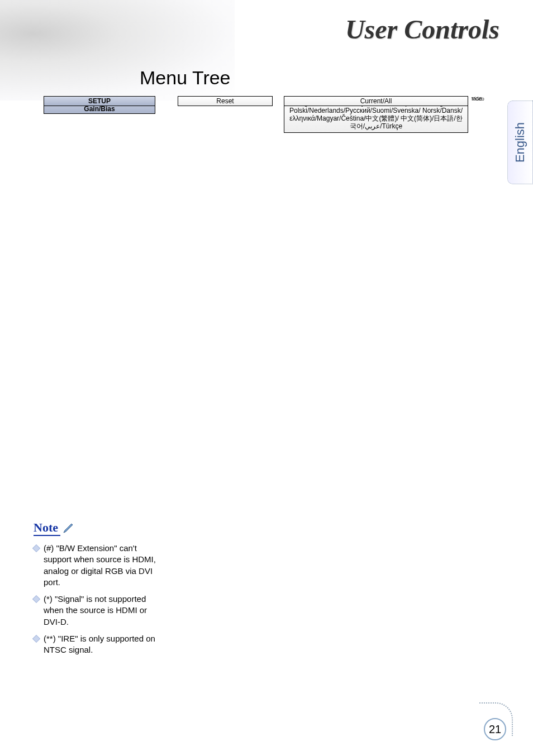 This screenshot has height=756, width=533. I want to click on note-item: (**) "IRE" is only supported on NTSC sig…, so click(95, 644).